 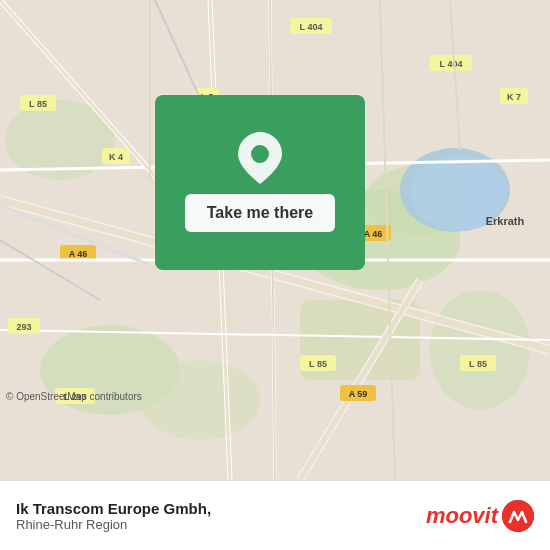 What do you see at coordinates (116, 157) in the screenshot?
I see `svg-text: K 4` at bounding box center [116, 157].